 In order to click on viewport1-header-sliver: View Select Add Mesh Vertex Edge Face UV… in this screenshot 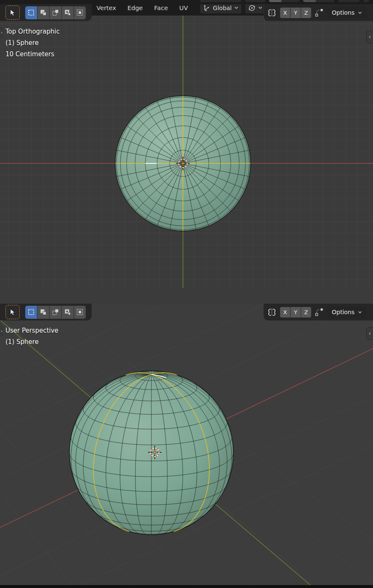, I will do `click(187, 2)`.